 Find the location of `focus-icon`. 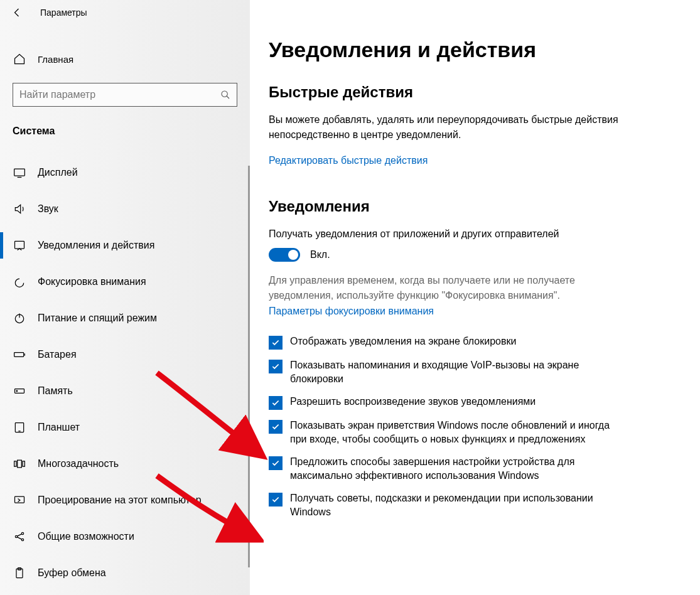

focus-icon is located at coordinates (19, 282).